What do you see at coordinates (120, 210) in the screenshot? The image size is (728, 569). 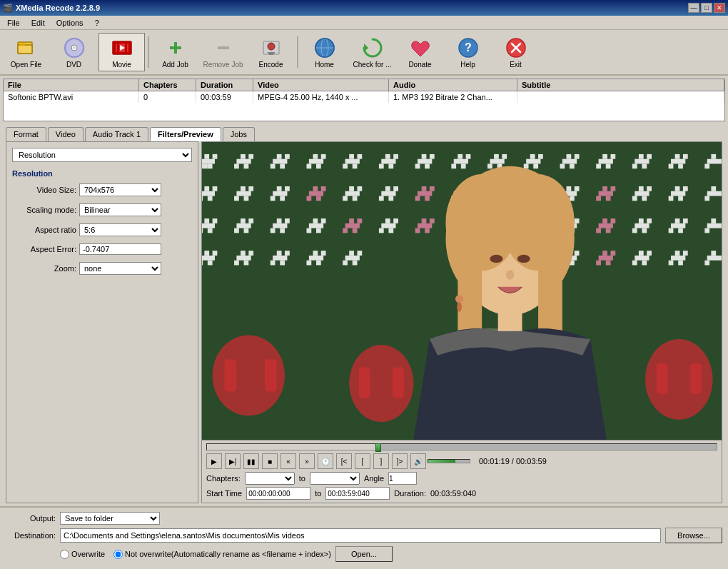 I see `scaling-mode-select: Bilinear Bicubic Lanczos` at bounding box center [120, 210].